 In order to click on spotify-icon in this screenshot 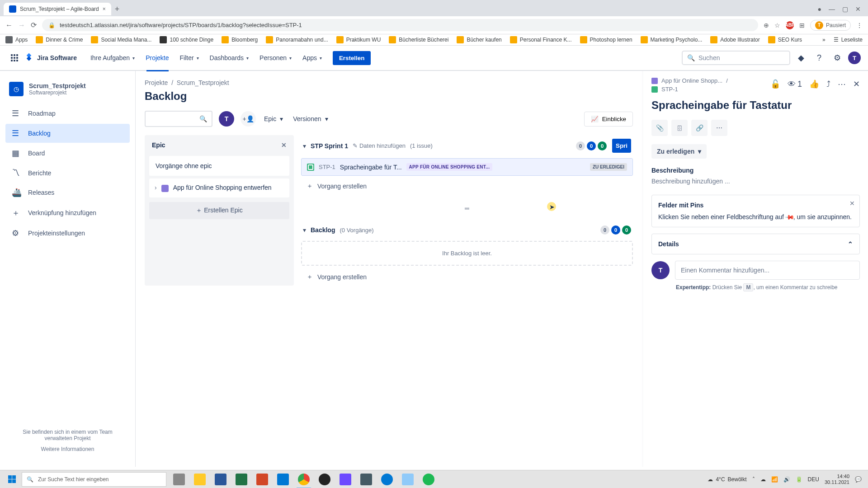, I will do `click(429, 479)`.